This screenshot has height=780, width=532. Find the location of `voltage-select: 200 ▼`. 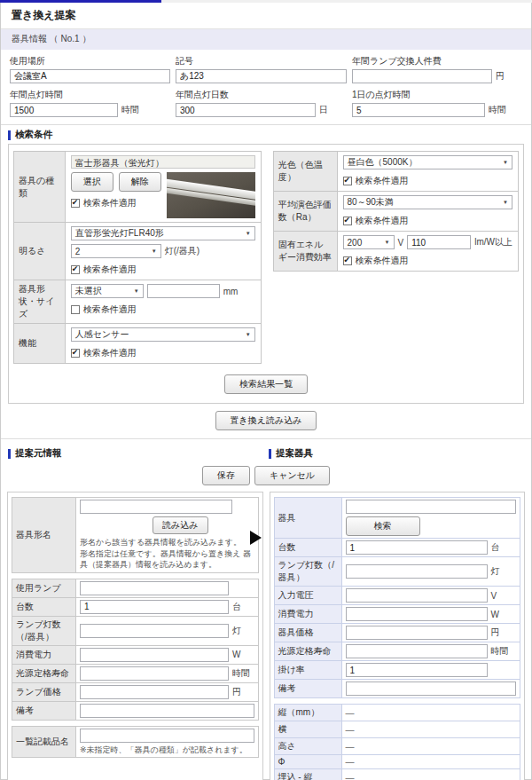

voltage-select: 200 ▼ is located at coordinates (369, 242).